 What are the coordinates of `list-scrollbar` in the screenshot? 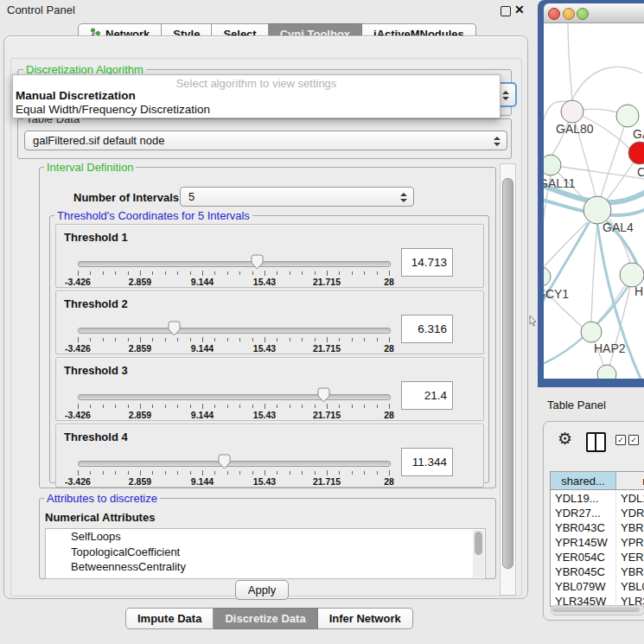 It's located at (479, 553).